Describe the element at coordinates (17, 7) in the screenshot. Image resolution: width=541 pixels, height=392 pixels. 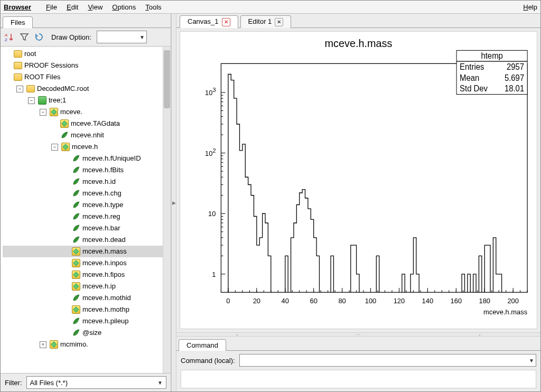
I see `menu-browser: Browser` at that location.